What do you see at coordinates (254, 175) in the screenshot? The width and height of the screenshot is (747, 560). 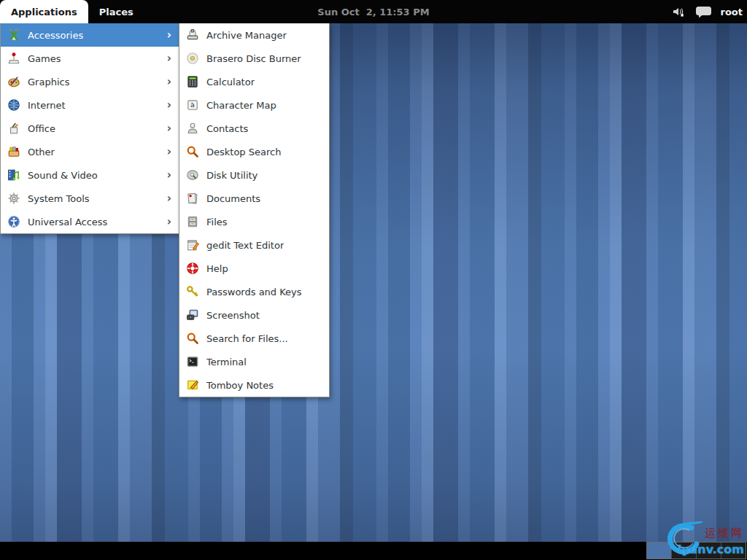 I see `application-menu-item: Disk Utility` at bounding box center [254, 175].